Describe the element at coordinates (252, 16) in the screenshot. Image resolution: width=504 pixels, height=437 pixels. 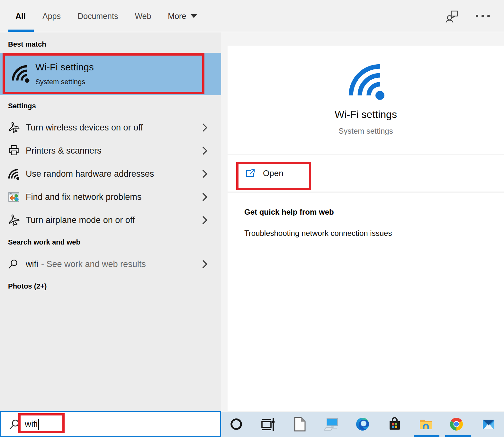
I see `search-filter-tabbar: All Apps Documents Web More` at that location.